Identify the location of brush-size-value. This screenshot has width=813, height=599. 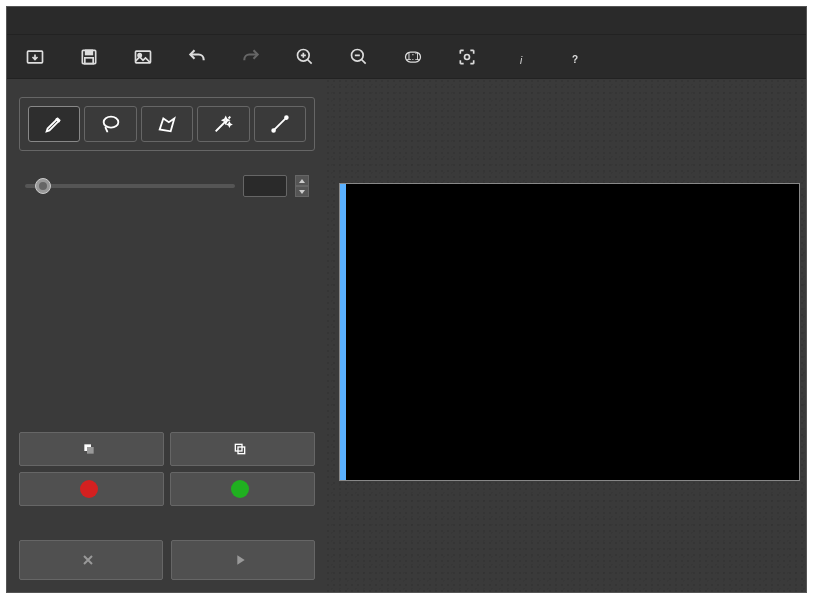
(265, 186).